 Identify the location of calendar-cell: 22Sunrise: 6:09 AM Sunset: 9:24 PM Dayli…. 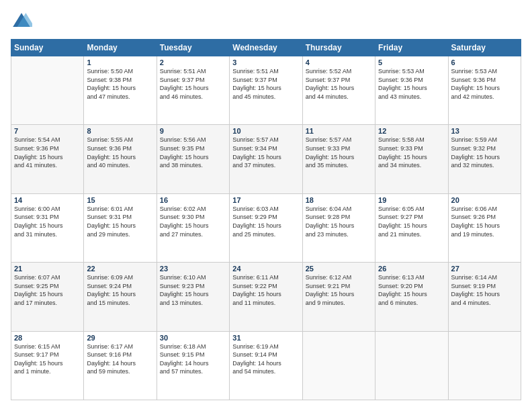
(120, 297).